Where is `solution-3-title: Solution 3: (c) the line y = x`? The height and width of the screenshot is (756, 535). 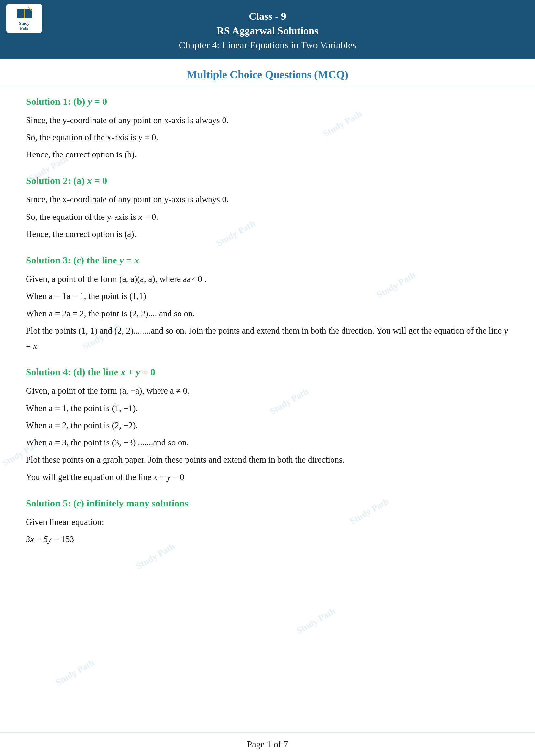 solution-3-title: Solution 3: (c) the line y = x is located at coordinates (268, 260).